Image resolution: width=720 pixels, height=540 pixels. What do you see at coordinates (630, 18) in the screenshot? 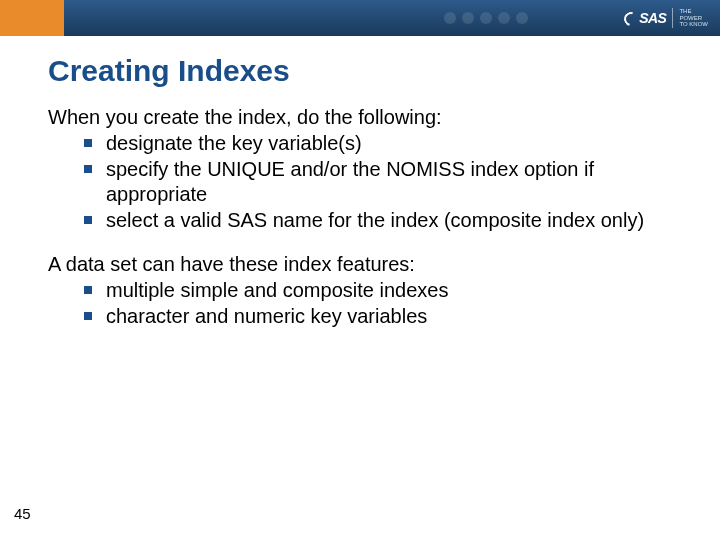
I see `sas-swoosh-icon` at bounding box center [630, 18].